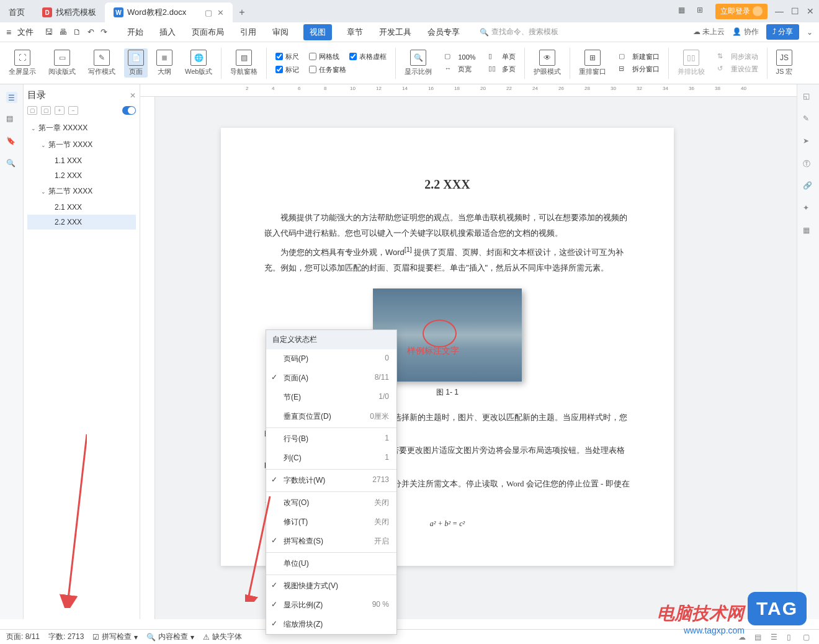 The height and width of the screenshot is (644, 819). I want to click on horizontal-ruler: 246810121416182022242628303234363840, so click(468, 91).